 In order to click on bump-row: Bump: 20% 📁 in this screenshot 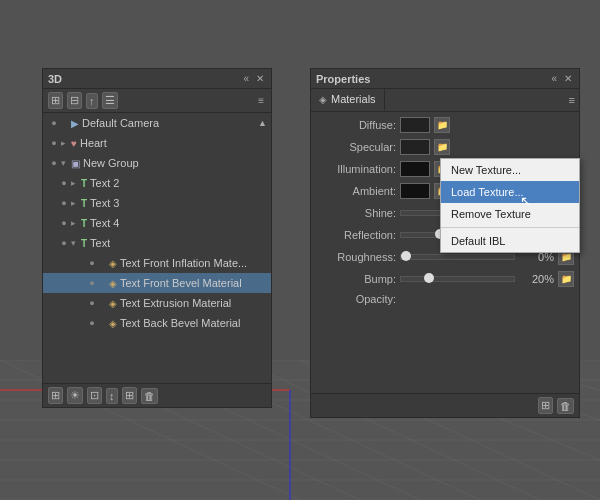, I will do `click(445, 279)`.